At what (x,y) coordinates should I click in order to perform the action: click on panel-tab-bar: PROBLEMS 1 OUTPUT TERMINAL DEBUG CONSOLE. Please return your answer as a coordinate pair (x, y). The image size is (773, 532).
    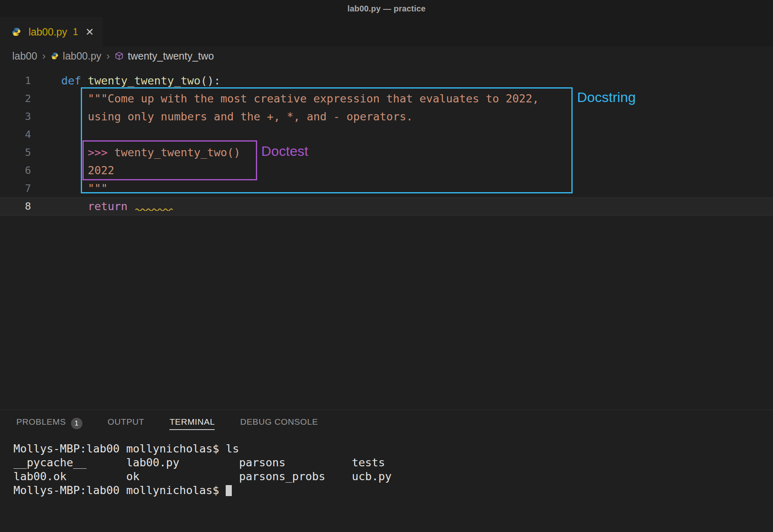
    Looking at the image, I should click on (386, 423).